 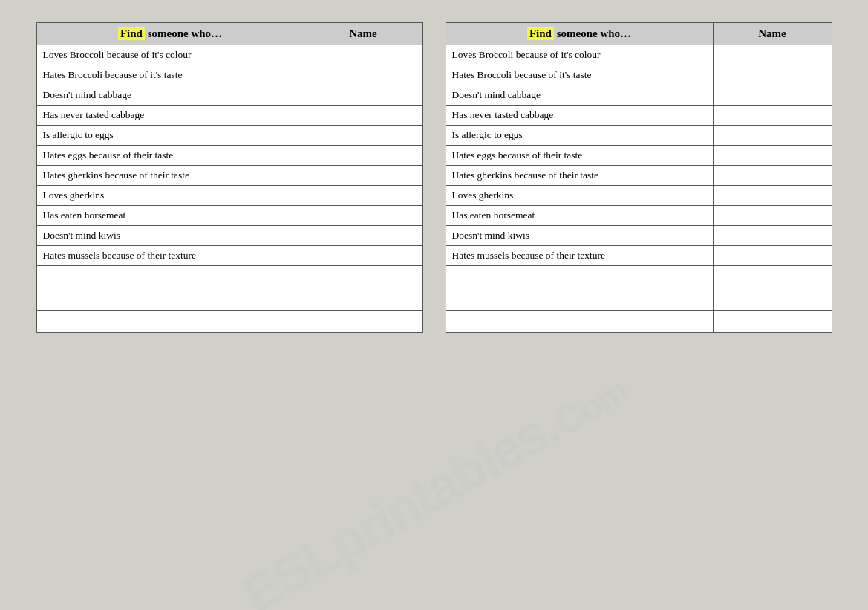 What do you see at coordinates (170, 95) in the screenshot?
I see `item-cell-0-2: Doesn't mind cabbage` at bounding box center [170, 95].